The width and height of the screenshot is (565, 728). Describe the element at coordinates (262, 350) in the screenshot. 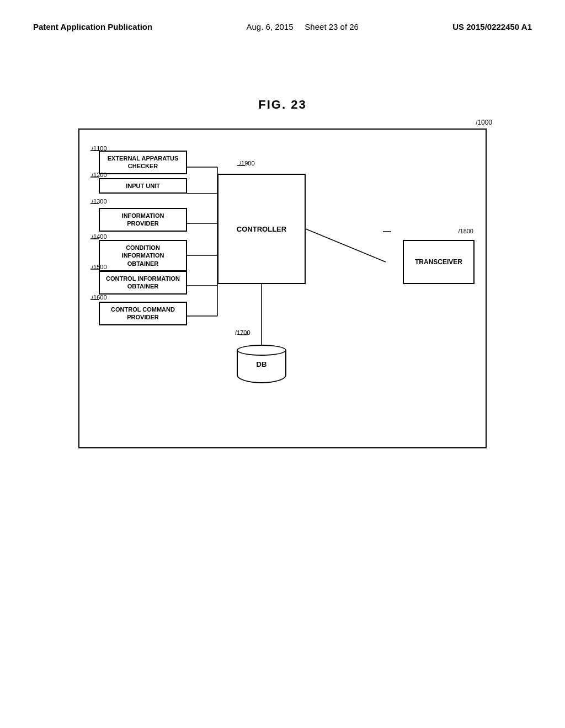

I see `db-top` at that location.